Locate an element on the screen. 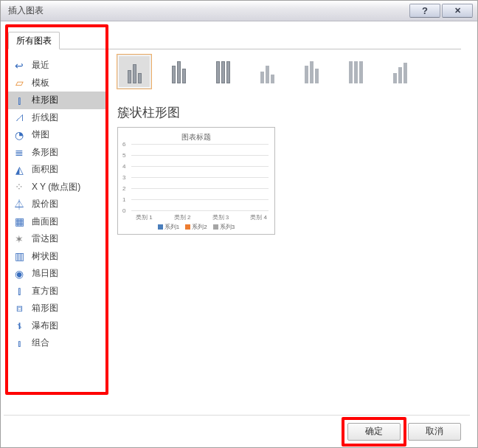  chart-preview: 图表标题 0123456 类别 1类别 2类别 3类别 4 系列1 系列2 系列… is located at coordinates (196, 181).